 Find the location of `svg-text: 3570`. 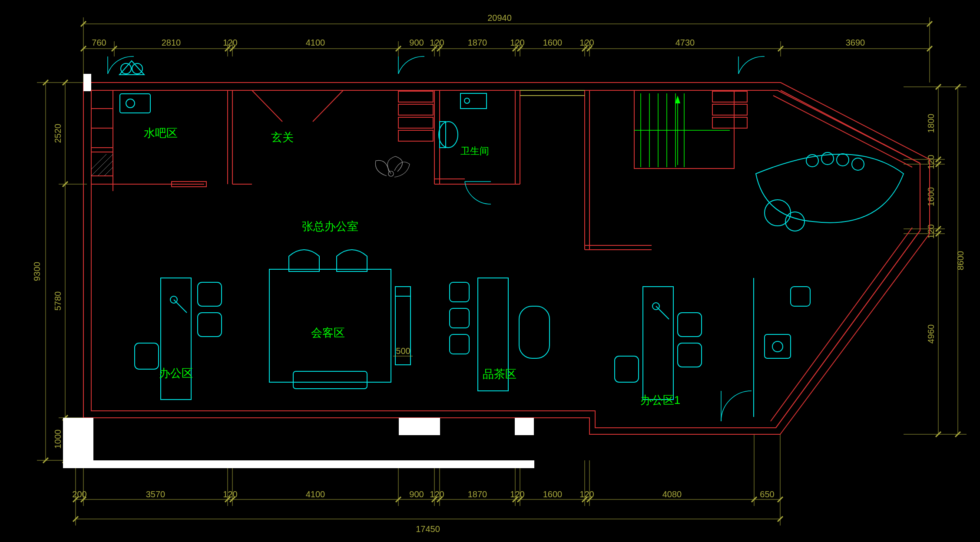

svg-text: 3570 is located at coordinates (156, 494).